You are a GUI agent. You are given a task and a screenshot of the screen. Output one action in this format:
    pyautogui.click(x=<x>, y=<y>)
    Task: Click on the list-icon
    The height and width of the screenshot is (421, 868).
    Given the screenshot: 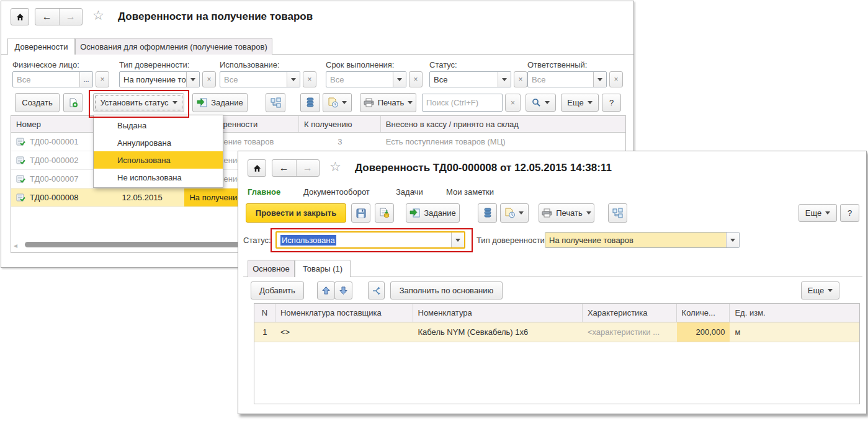 What is the action you would take?
    pyautogui.click(x=310, y=103)
    